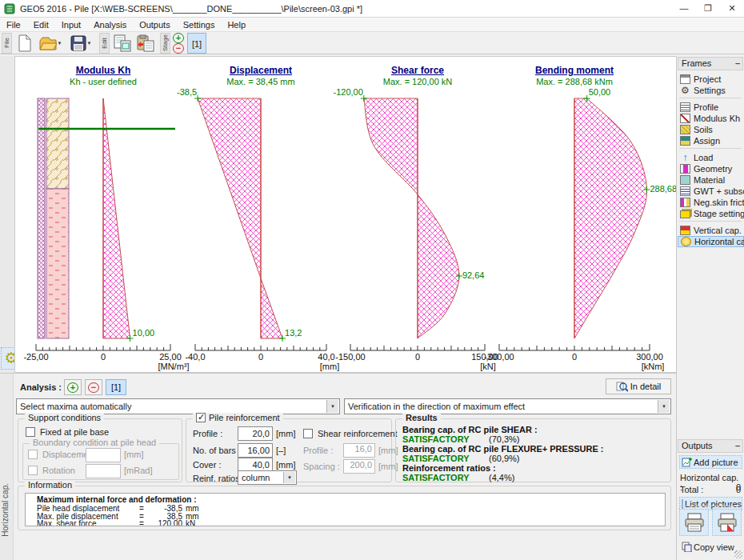 The height and width of the screenshot is (560, 744). Describe the element at coordinates (372, 43) in the screenshot. I see `toolbar: File ▼ ▼ Edit` at that location.